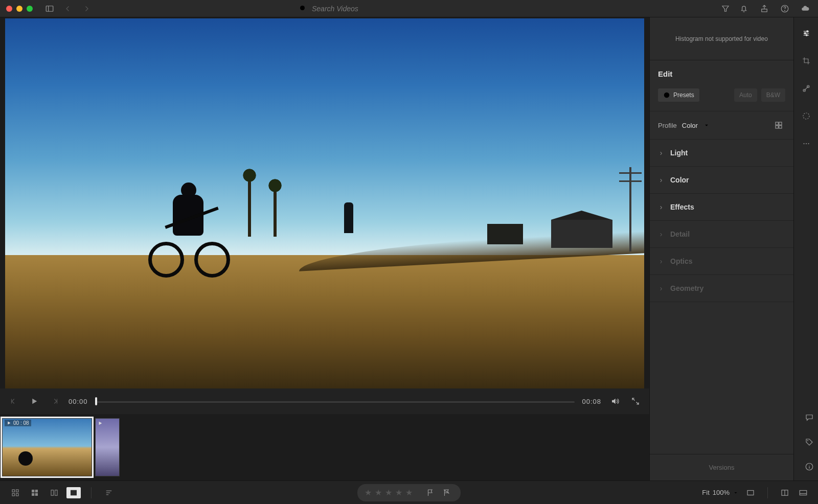 The width and height of the screenshot is (818, 504). Describe the element at coordinates (406, 9) in the screenshot. I see `search-input: Search Videos` at that location.